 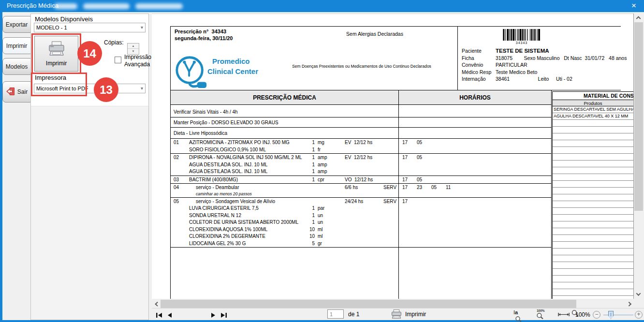 I want to click on panel-empty-area, so click(x=90, y=213).